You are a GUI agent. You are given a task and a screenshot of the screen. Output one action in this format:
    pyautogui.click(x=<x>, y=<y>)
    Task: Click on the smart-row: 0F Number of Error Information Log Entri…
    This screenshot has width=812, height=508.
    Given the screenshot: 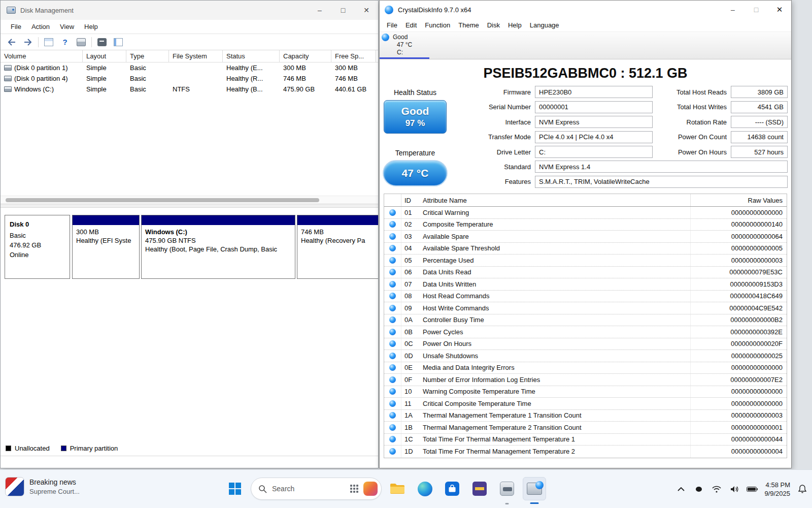 What is the action you would take?
    pyautogui.click(x=586, y=380)
    